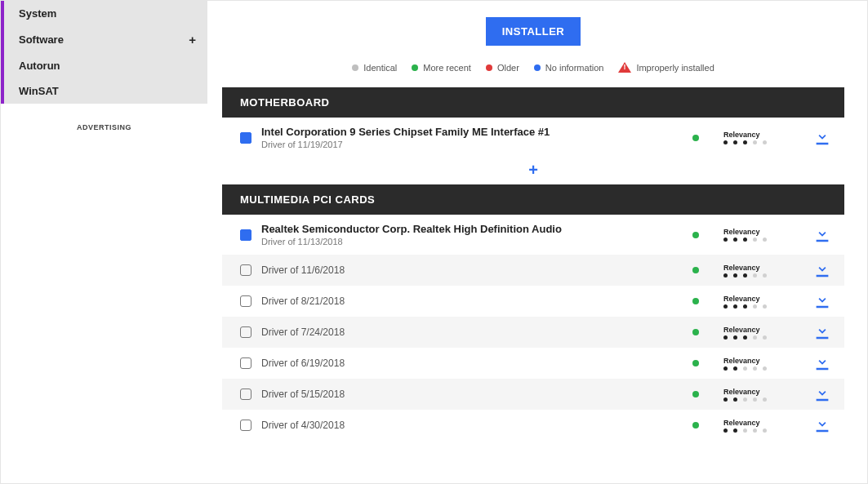  What do you see at coordinates (472, 332) in the screenshot?
I see `driver-date: Driver of 7/24/2018` at bounding box center [472, 332].